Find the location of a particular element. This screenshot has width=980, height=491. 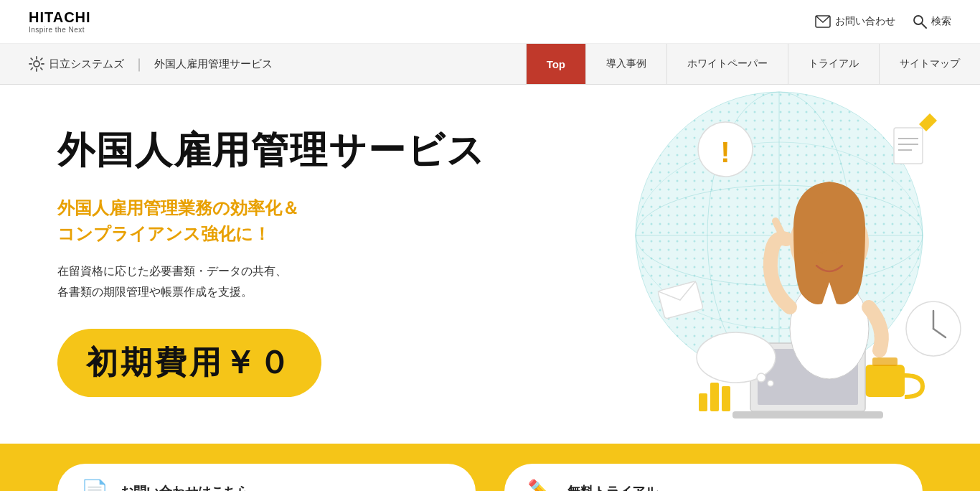

cta-trial-text: 無料トライアル is located at coordinates (613, 487).